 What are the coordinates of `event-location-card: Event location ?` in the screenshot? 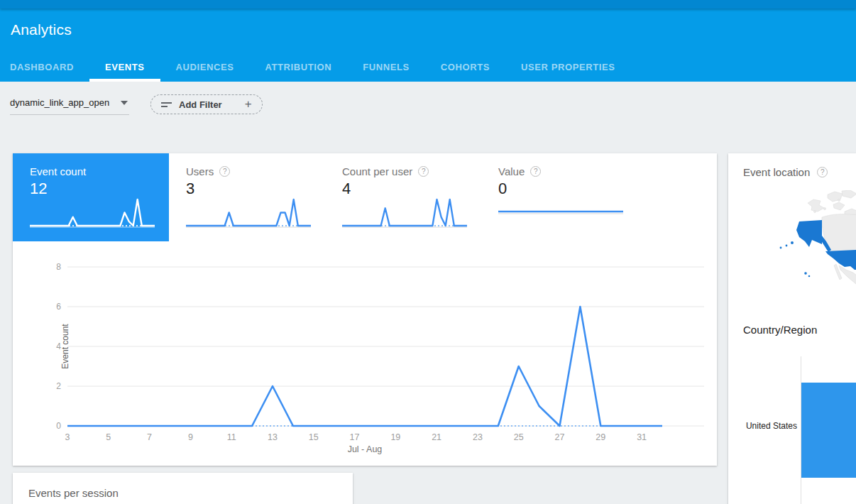 It's located at (792, 329).